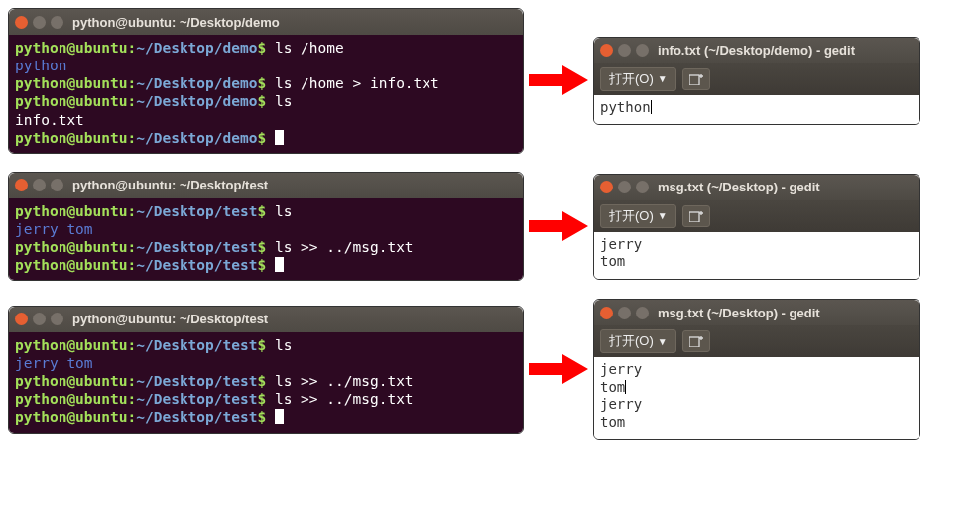 The height and width of the screenshot is (505, 980). Describe the element at coordinates (757, 81) in the screenshot. I see `gedit-window: info.txt (~/Desktop/demo) - gedit 打开(O) …` at that location.